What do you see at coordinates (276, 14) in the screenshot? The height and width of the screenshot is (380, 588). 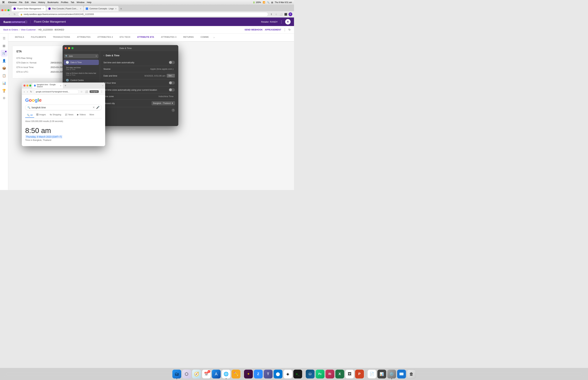 I see `bookmark-icon: ☆` at bounding box center [276, 14].